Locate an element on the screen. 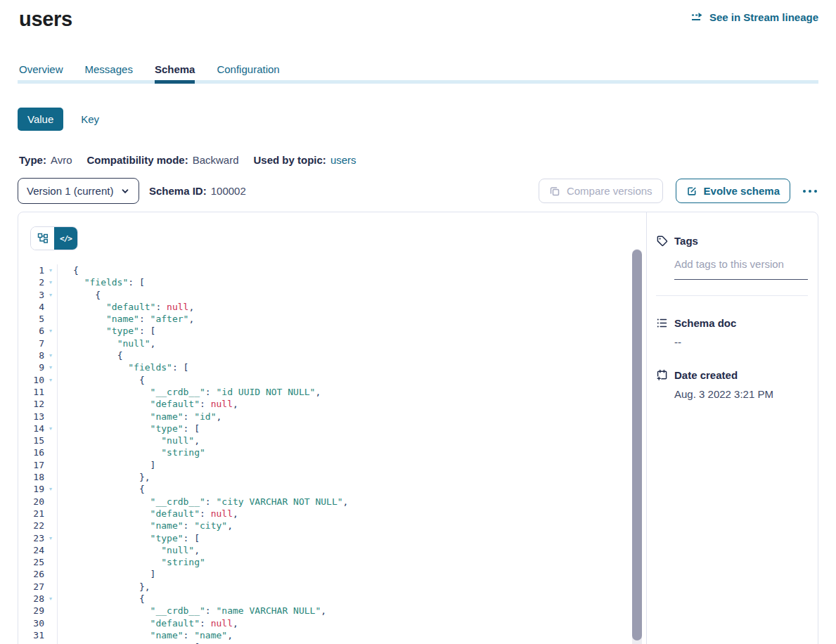  line-number: 13 is located at coordinates (31, 416).